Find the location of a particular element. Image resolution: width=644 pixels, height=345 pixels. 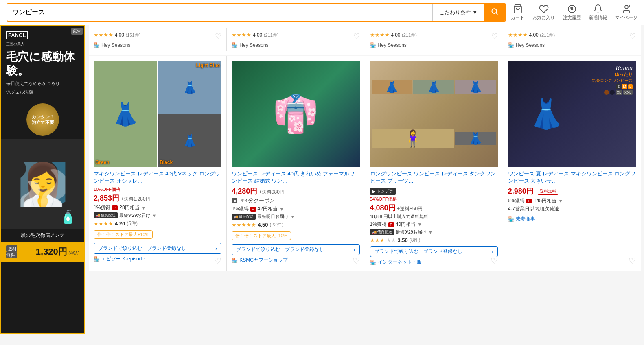

review-score-2: 4.50 is located at coordinates (263, 225).